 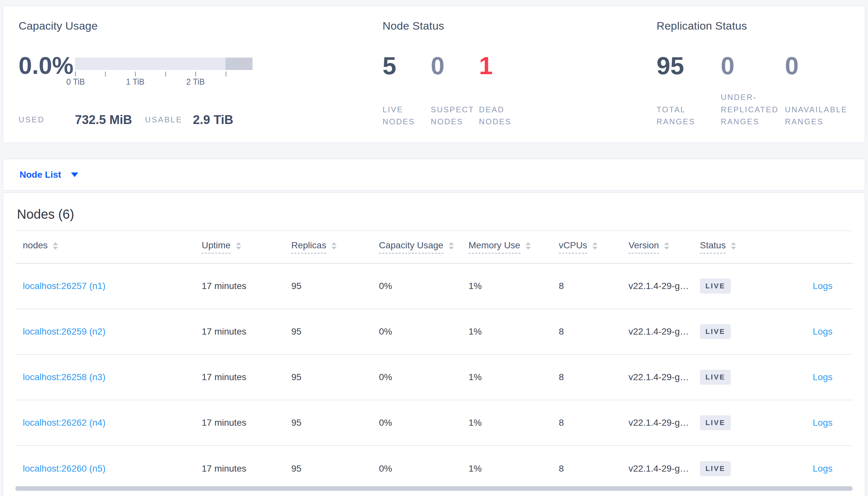 What do you see at coordinates (406, 66) in the screenshot?
I see `metric-value: 5` at bounding box center [406, 66].